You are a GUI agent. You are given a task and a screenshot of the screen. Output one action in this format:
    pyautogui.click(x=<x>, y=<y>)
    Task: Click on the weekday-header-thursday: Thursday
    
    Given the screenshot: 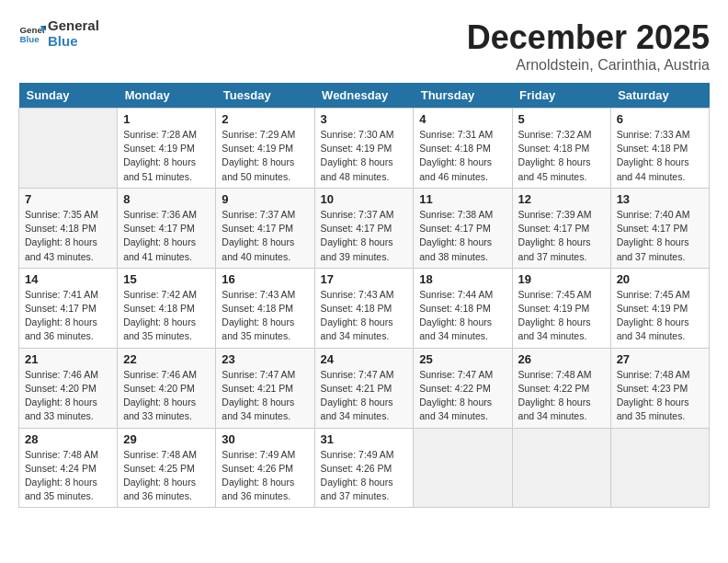 What is the action you would take?
    pyautogui.click(x=463, y=96)
    